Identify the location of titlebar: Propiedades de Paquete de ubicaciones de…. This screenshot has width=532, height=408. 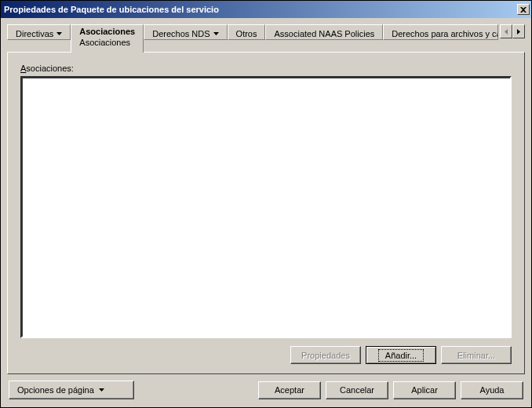
(266, 9).